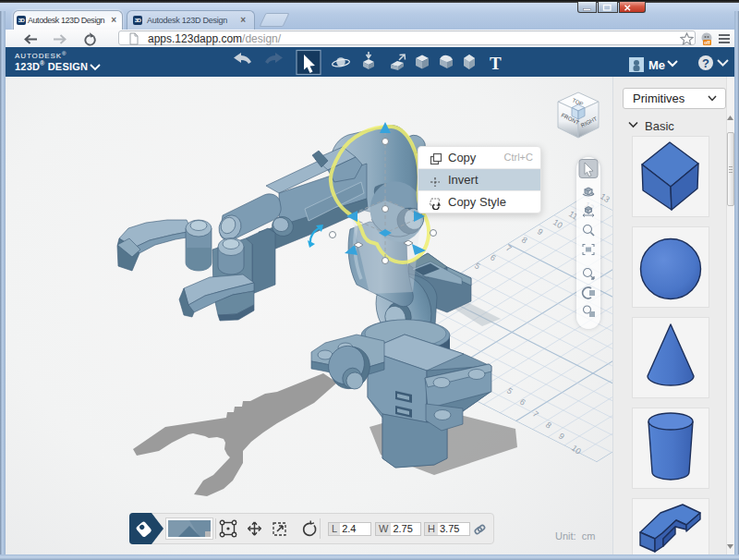 This screenshot has height=560, width=739. What do you see at coordinates (576, 450) in the screenshot?
I see `svg-text: 10` at bounding box center [576, 450].